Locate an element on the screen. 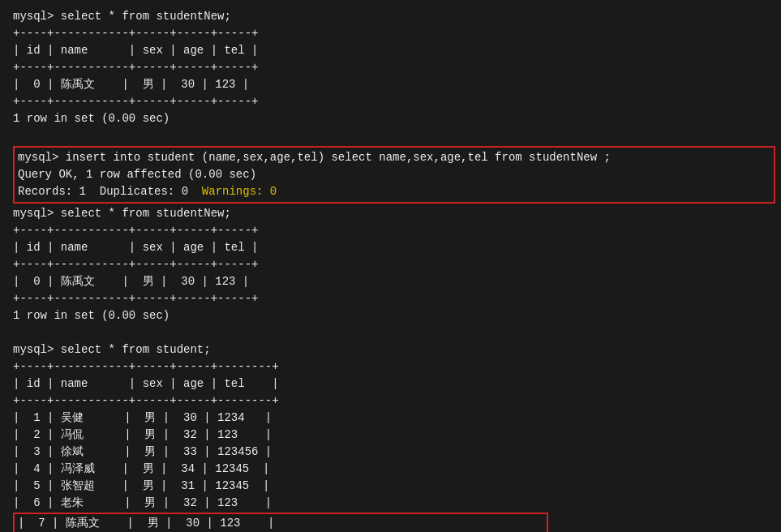 The width and height of the screenshot is (781, 532). line-info1: 1 row in set (0.00 sec) is located at coordinates (391, 118).